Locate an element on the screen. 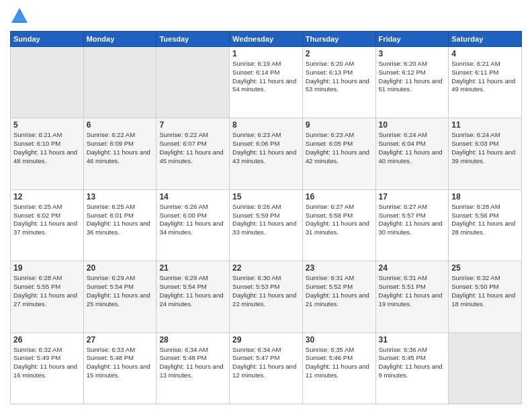 This screenshot has width=532, height=411. calendar-cell: 31Sunrise: 6:36 AM Sunset: 5:45 PM Dayli… is located at coordinates (412, 368).